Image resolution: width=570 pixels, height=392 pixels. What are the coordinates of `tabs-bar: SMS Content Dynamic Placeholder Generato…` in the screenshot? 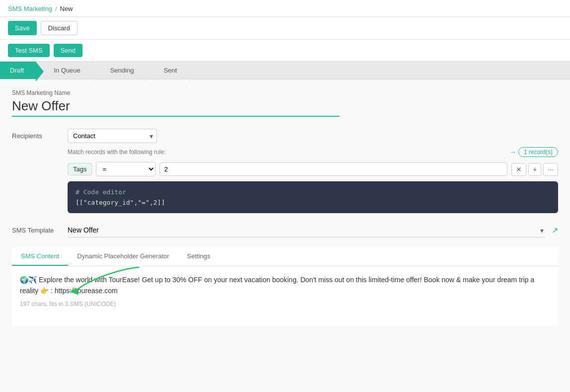 It's located at (285, 257).